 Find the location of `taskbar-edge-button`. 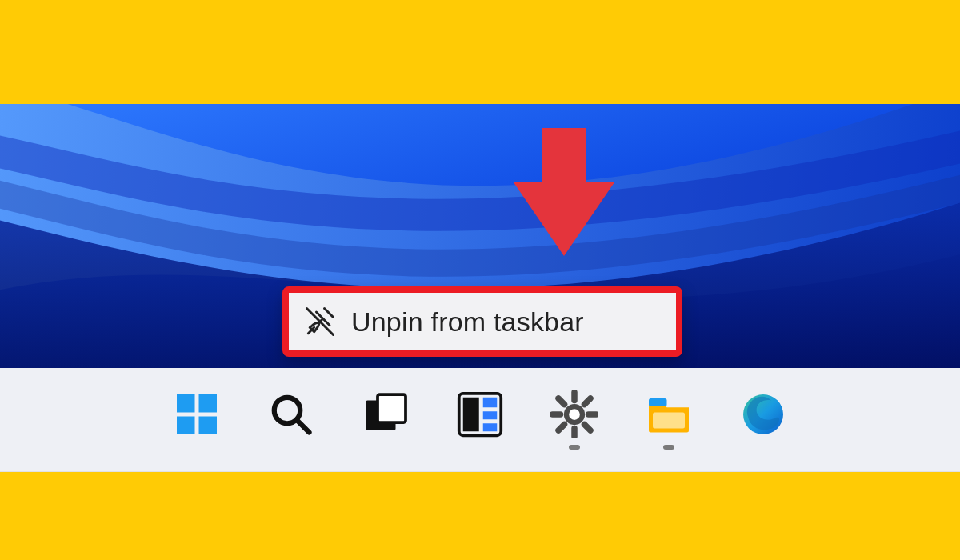

taskbar-edge-button is located at coordinates (763, 420).